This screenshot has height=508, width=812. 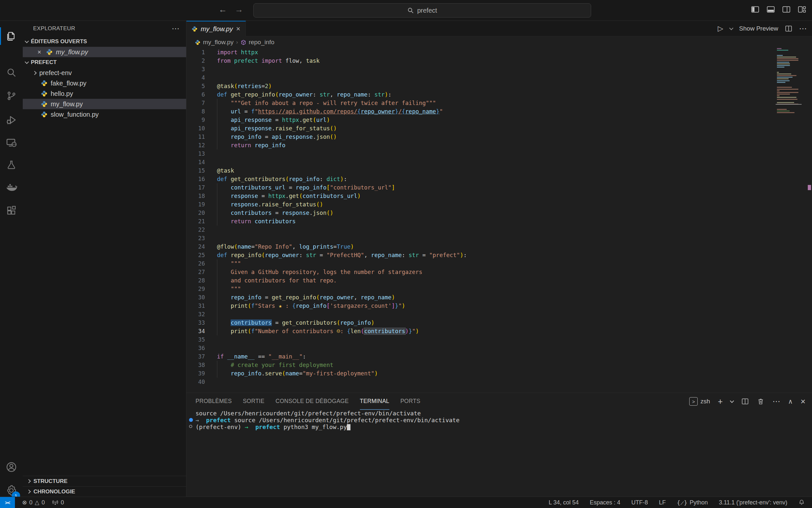 I want to click on problems-status: ⊗ 0 △ 0, so click(x=34, y=503).